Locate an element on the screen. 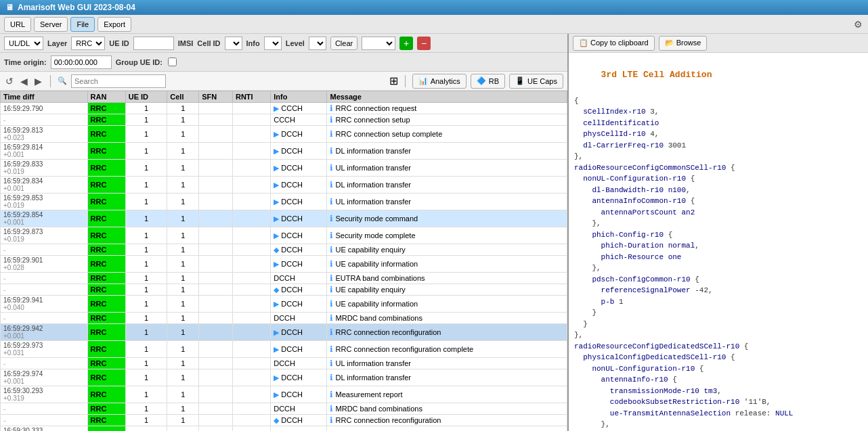 The image size is (868, 431). table-row: 16:59:29.974+0.001RRC11▶ DCCHℹ DL inform… is located at coordinates (284, 378).